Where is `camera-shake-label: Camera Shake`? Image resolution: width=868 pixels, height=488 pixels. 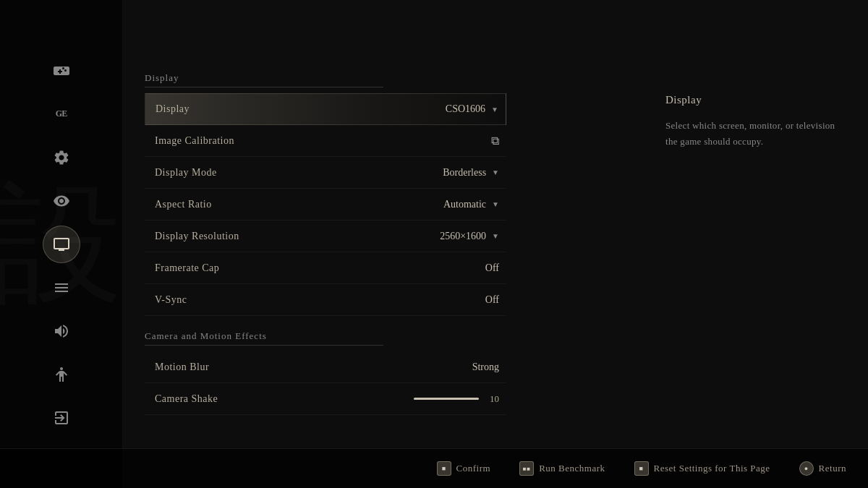
camera-shake-label: Camera Shake is located at coordinates (187, 399).